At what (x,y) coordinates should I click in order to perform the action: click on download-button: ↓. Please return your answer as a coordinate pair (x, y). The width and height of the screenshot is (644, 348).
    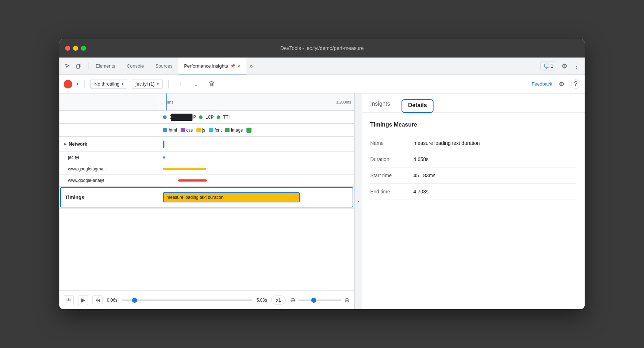
    Looking at the image, I should click on (196, 84).